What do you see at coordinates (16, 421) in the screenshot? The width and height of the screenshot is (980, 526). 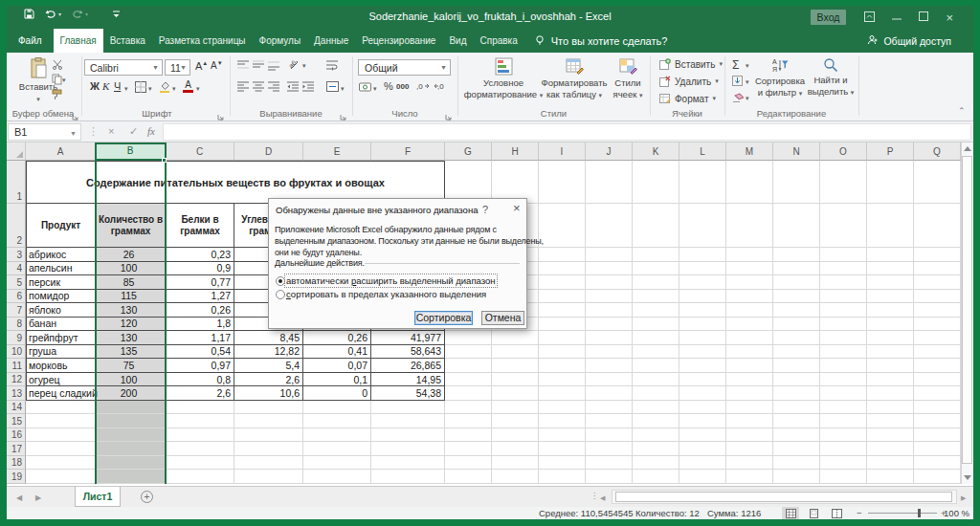 I see `row-header-15: 15` at bounding box center [16, 421].